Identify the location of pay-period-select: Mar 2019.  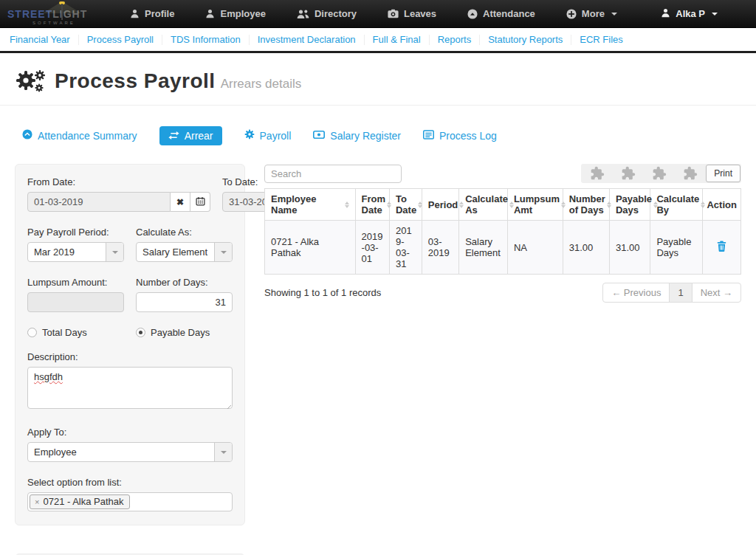
(75, 252).